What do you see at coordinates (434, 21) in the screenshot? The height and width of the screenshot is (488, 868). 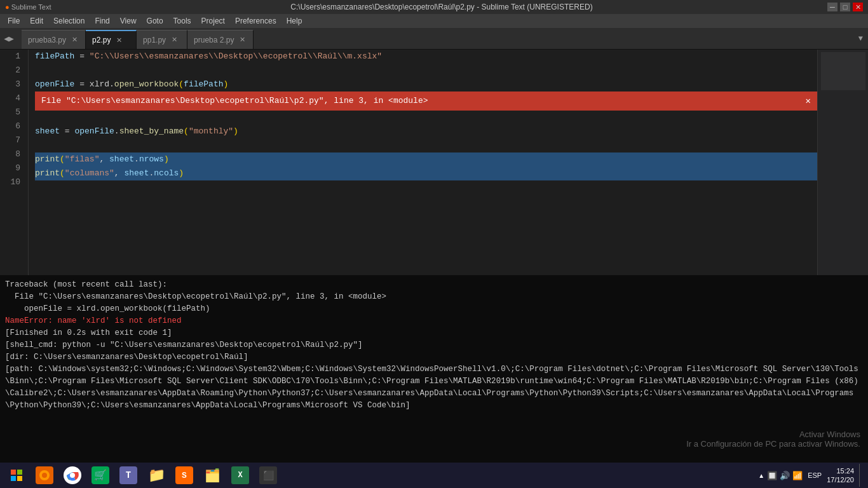 I see `menu-bar: File Edit Selection Find View Goto Tools…` at bounding box center [434, 21].